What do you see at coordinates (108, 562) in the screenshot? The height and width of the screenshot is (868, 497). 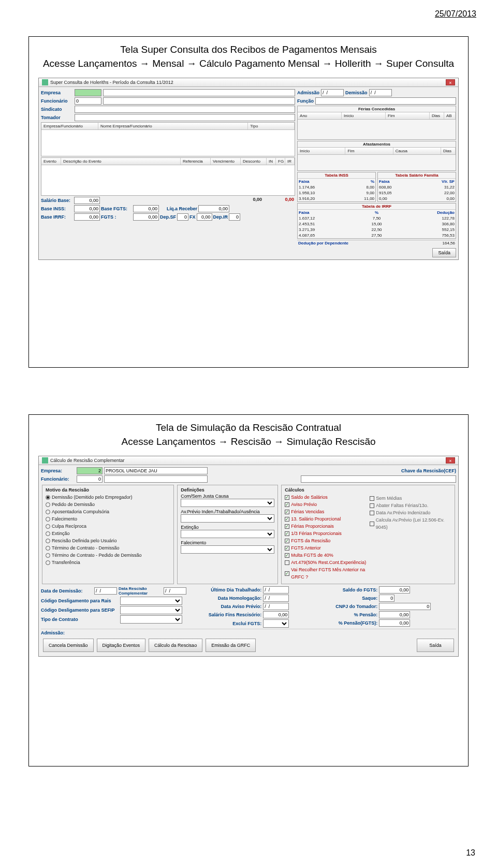 I see `radio-motivo: Transferência` at bounding box center [108, 562].